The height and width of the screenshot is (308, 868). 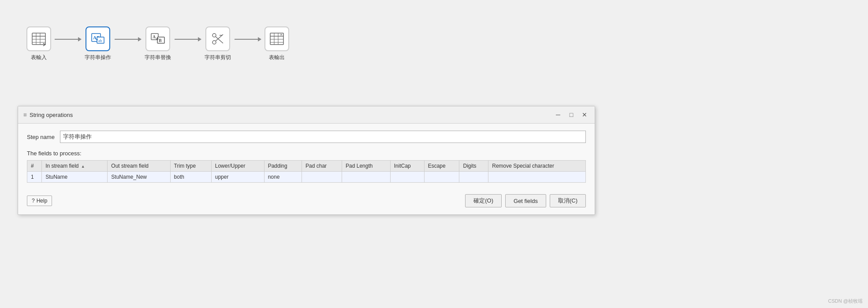 What do you see at coordinates (571, 115) in the screenshot?
I see `maximize-button: □` at bounding box center [571, 115].